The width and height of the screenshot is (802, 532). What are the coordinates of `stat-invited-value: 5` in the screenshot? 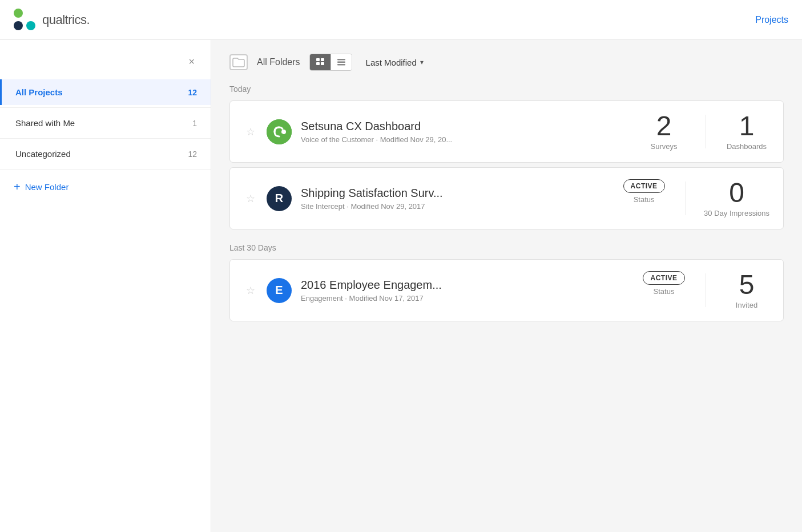 It's located at (747, 285).